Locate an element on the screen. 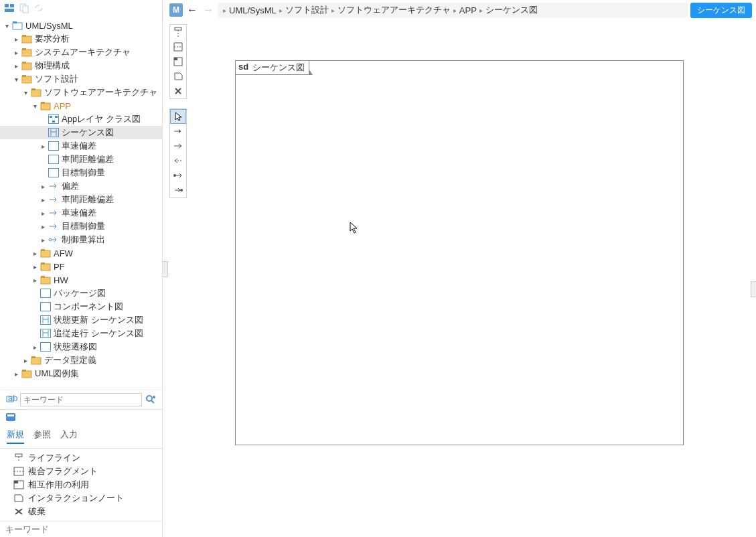 The height and width of the screenshot is (537, 756). tree-label: 目標制御量 is located at coordinates (83, 173).